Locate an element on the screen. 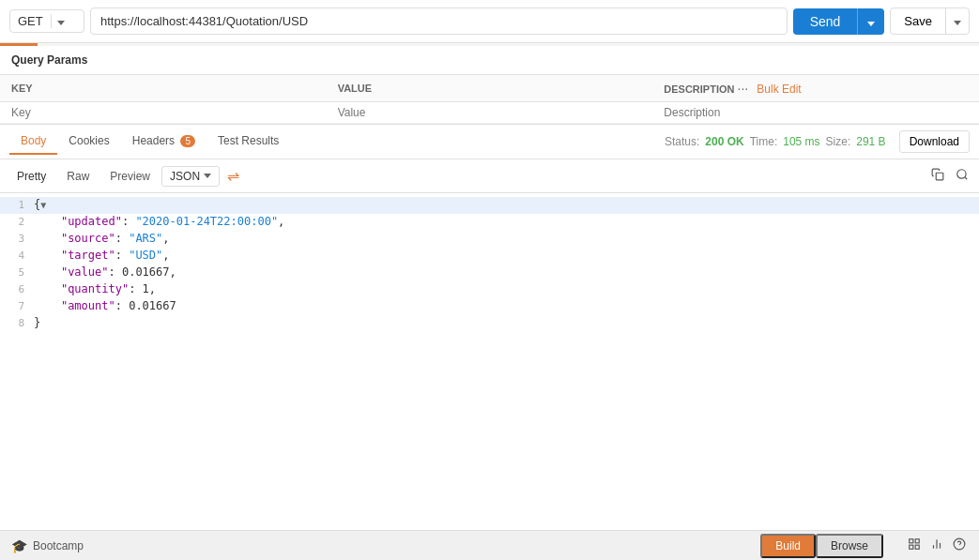  token-str: "2020-01-24T22:00:00" is located at coordinates (207, 221).